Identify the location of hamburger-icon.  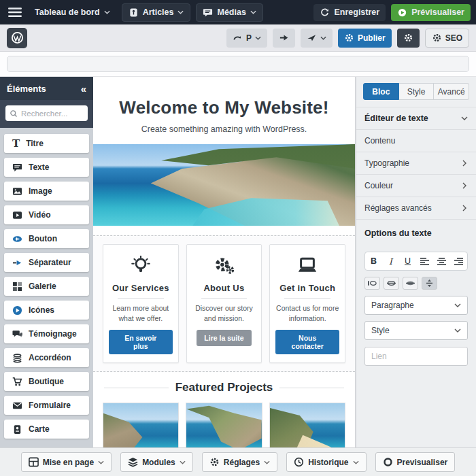
(15, 12).